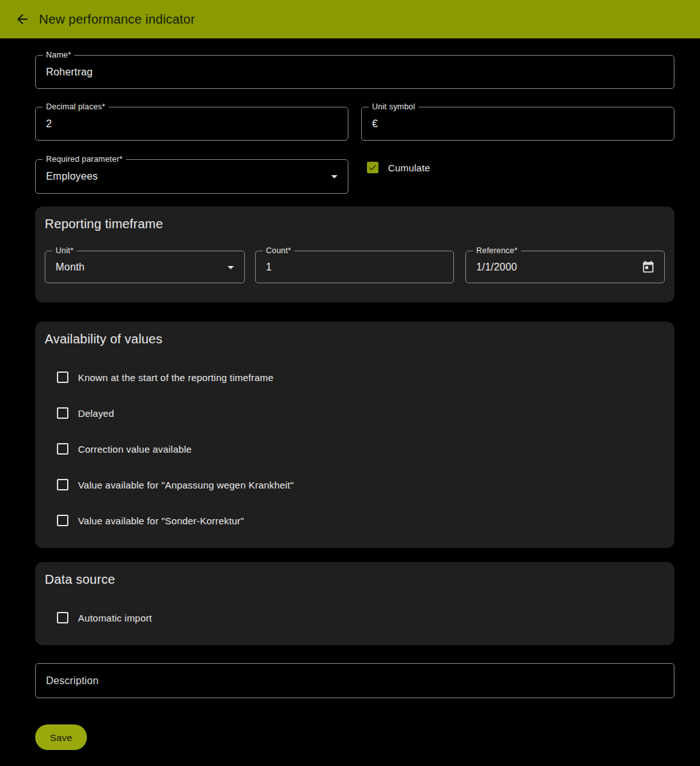 Image resolution: width=700 pixels, height=766 pixels. Describe the element at coordinates (354, 267) in the screenshot. I see `count-field: Count* 1` at that location.